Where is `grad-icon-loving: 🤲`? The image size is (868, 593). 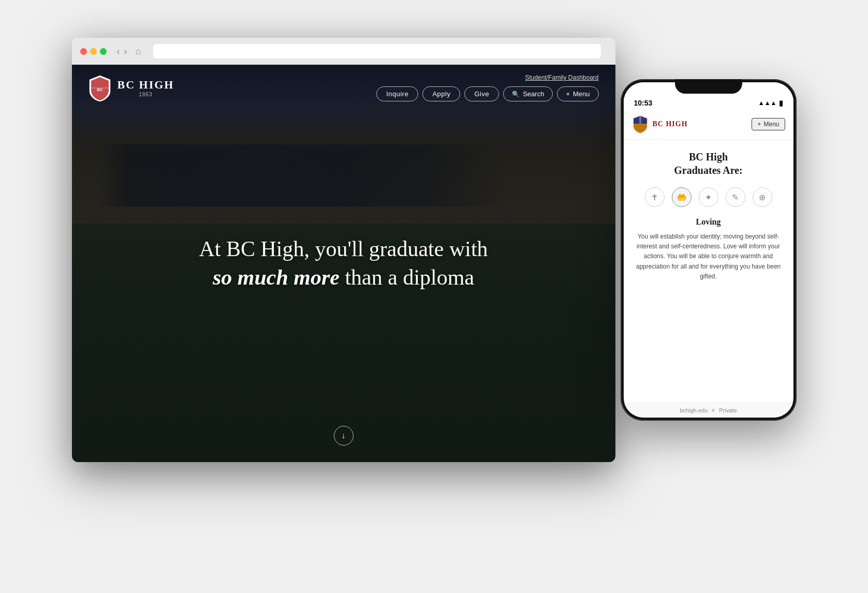 grad-icon-loving: 🤲 is located at coordinates (682, 197).